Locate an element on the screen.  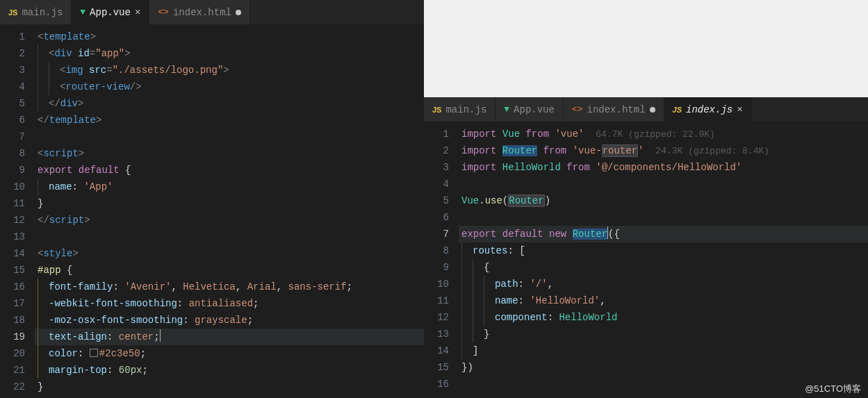
code-line: ] is located at coordinates (663, 351).